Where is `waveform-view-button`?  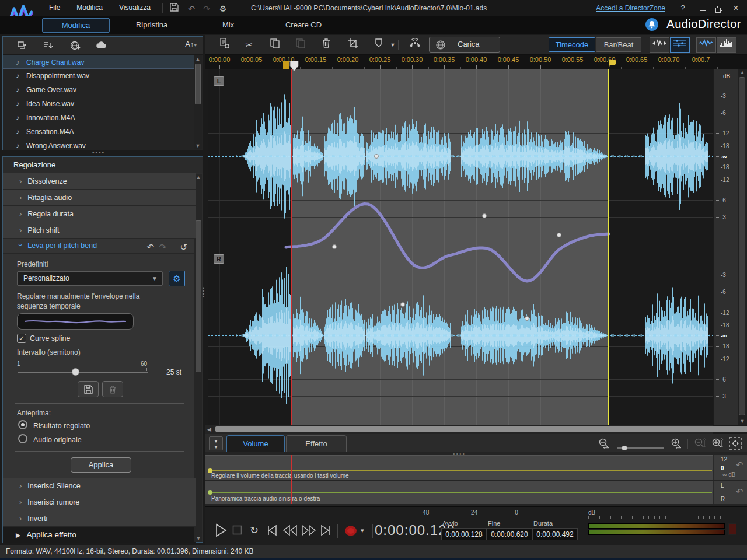
waveform-view-button is located at coordinates (706, 45).